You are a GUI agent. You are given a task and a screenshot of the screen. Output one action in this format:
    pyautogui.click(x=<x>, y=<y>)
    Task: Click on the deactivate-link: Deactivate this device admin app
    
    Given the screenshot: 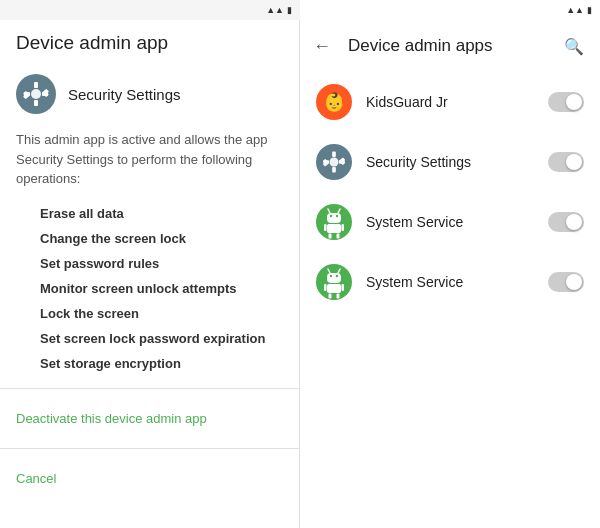 What is the action you would take?
    pyautogui.click(x=150, y=418)
    